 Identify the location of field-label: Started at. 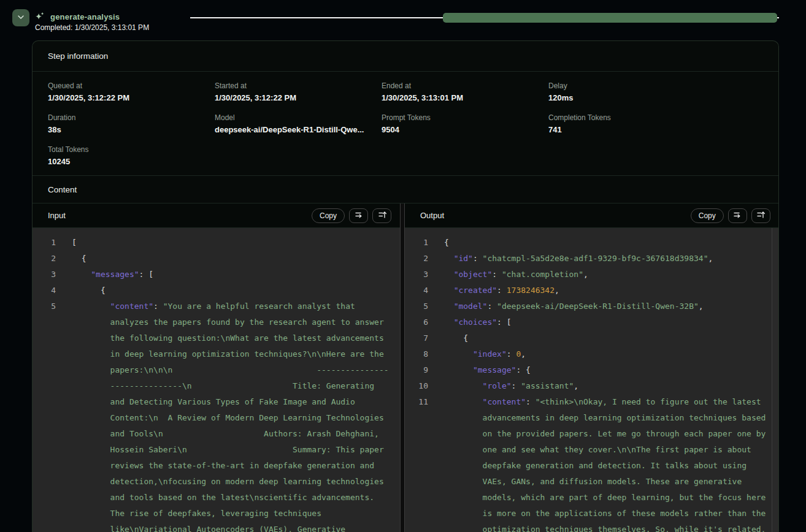
(298, 86).